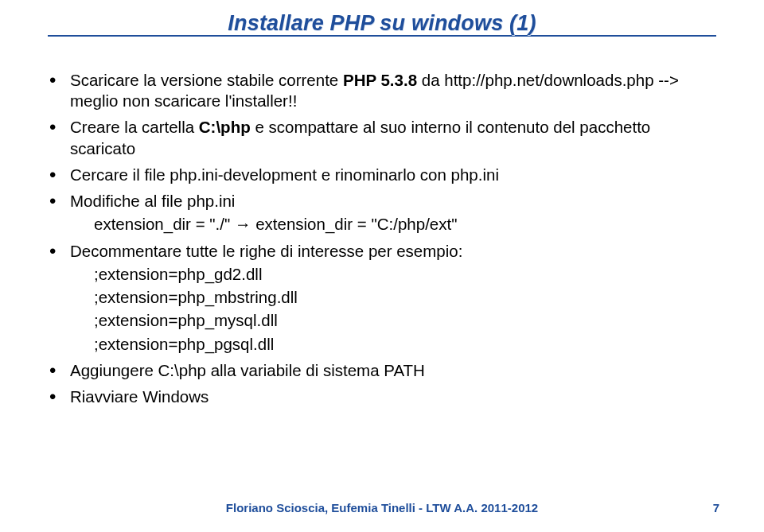 This screenshot has height=532, width=764. What do you see at coordinates (393, 274) in the screenshot?
I see `bullet-subtext: ;extension=php_gd2.dll` at bounding box center [393, 274].